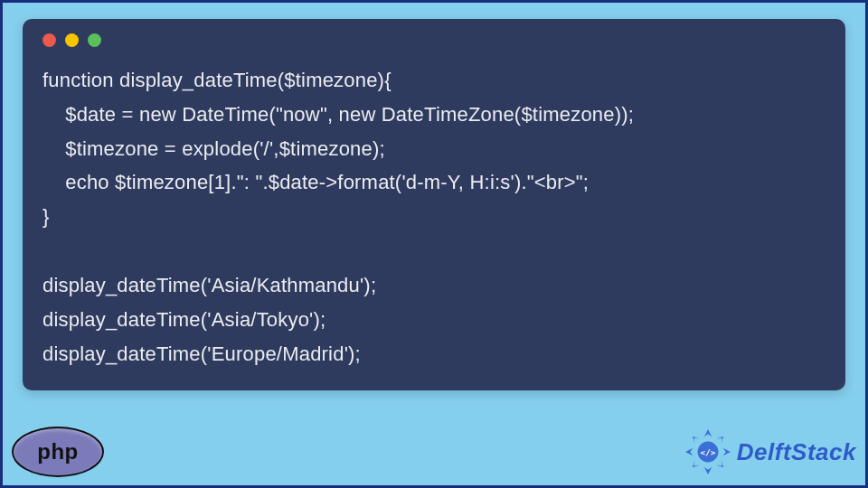 The height and width of the screenshot is (488, 868). What do you see at coordinates (72, 40) in the screenshot?
I see `minimize-icon` at bounding box center [72, 40].